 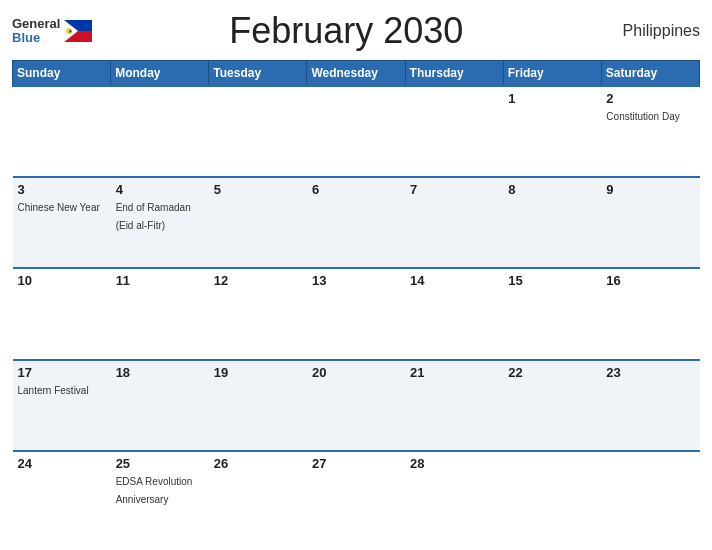 What do you see at coordinates (552, 280) in the screenshot?
I see `day-number: 15` at bounding box center [552, 280].